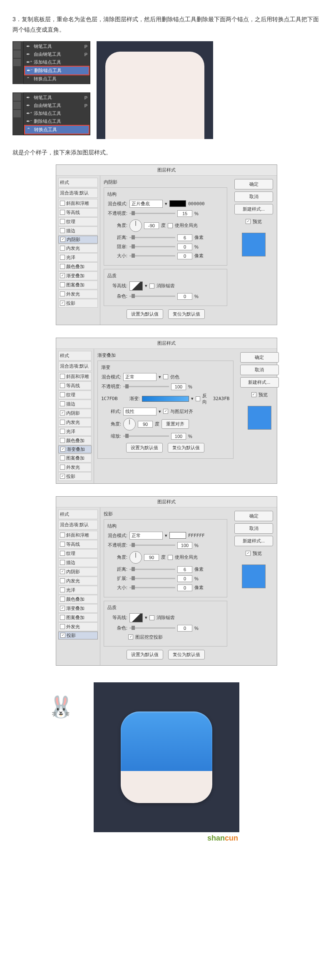 This screenshot has width=333, height=980. Describe the element at coordinates (185, 247) in the screenshot. I see `choke-value: 0` at that location.